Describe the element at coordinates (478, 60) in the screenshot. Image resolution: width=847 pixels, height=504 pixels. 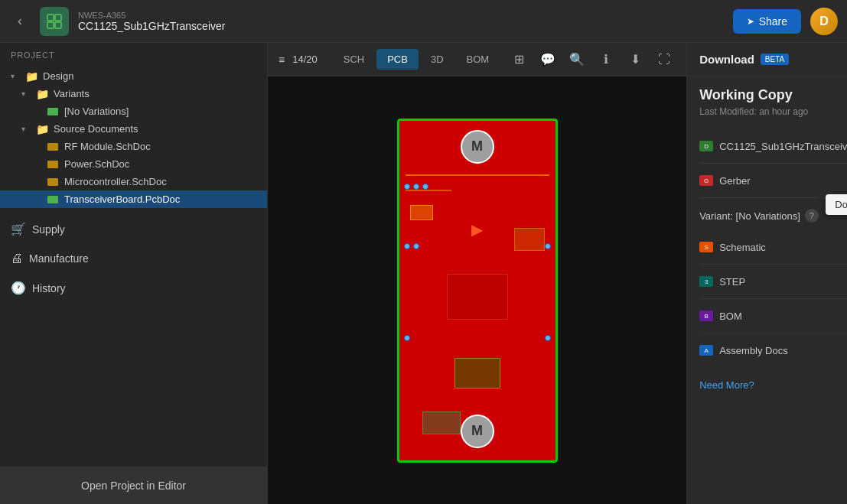
I see `tab-bom: BOM` at that location.